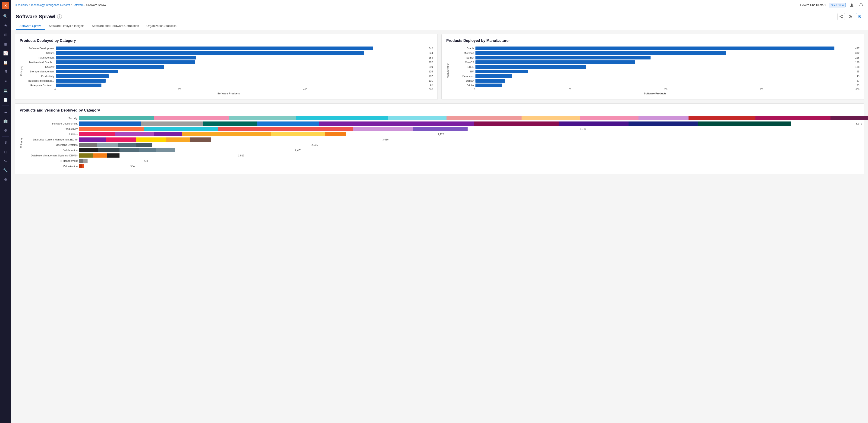 Image resolution: width=868 pixels, height=423 pixels. Describe the element at coordinates (5, 53) in the screenshot. I see `sidebar-icon-chart-line: 📈` at that location.